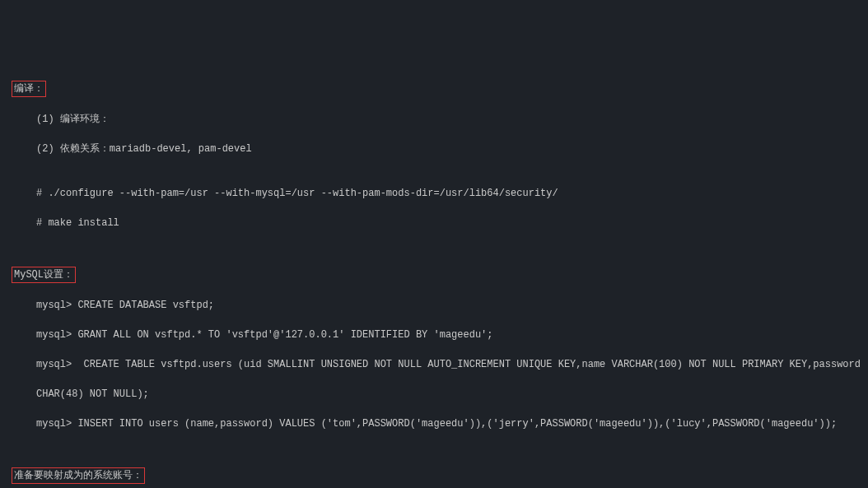  Describe the element at coordinates (44, 275) in the screenshot. I see `section-mysql-header: MySQL设置：` at that location.